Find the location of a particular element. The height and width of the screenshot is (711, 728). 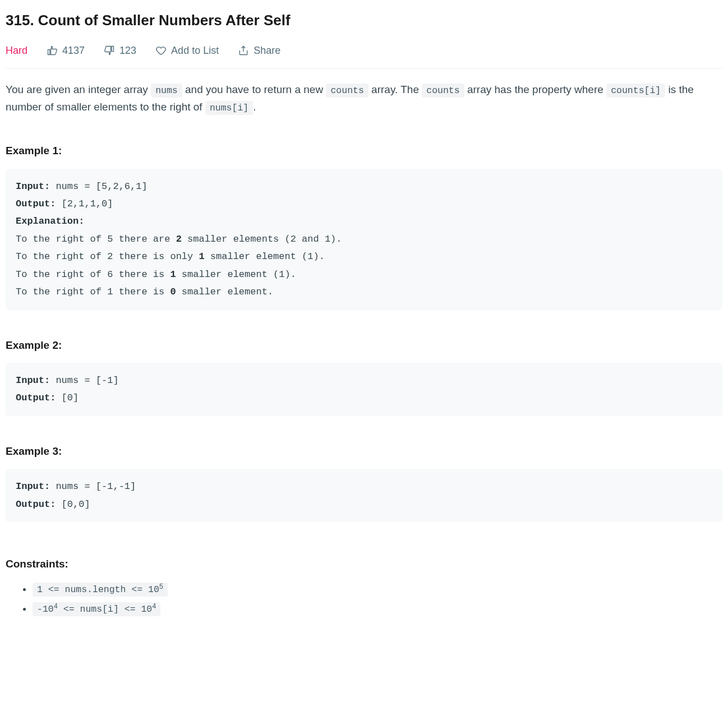

like-button: 4137 is located at coordinates (66, 50).